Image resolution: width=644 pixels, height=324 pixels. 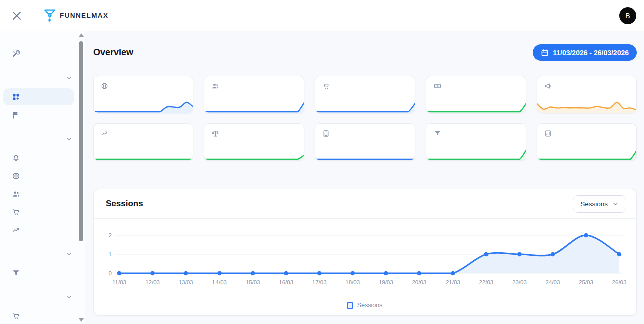 What do you see at coordinates (627, 16) in the screenshot?
I see `avatar-initial: B` at bounding box center [627, 16].